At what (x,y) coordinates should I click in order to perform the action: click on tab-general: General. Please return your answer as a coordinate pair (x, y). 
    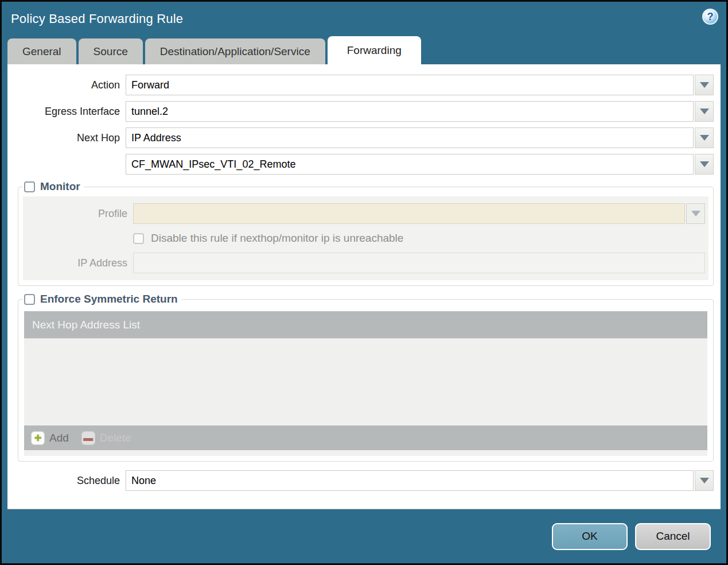
    Looking at the image, I should click on (42, 52).